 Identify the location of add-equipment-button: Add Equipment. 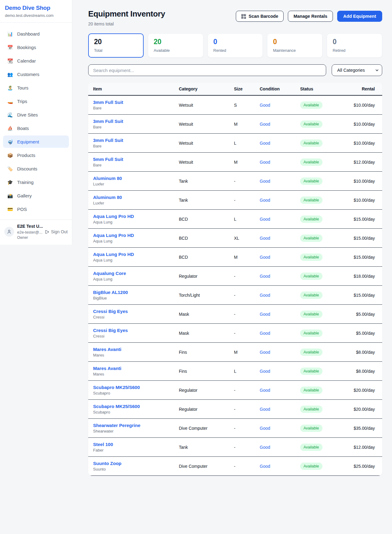
(360, 16).